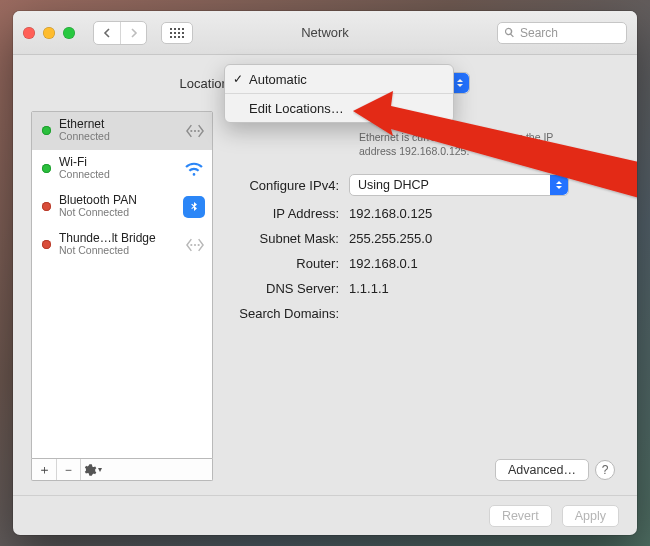  I want to click on advanced-button: Advanced…, so click(542, 470).